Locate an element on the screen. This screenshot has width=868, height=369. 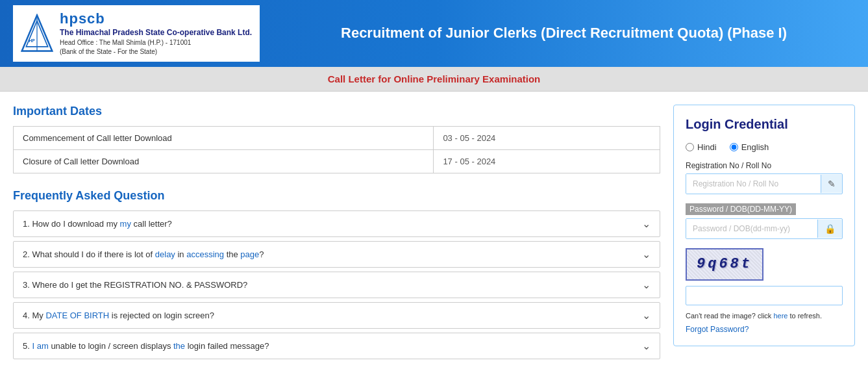
page-title: Recruitment of Junior Clerks (Direct Rec… is located at coordinates (557, 33).